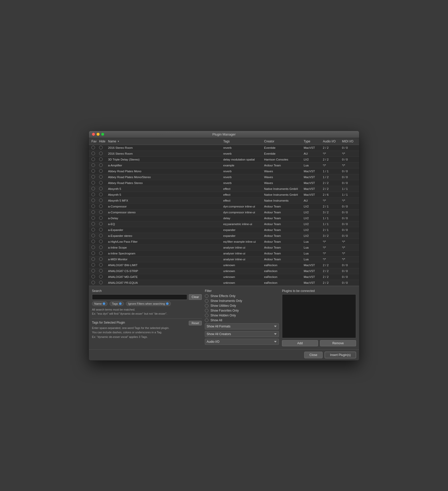  I want to click on filter-option-0: Show Effects Only, so click(242, 296).